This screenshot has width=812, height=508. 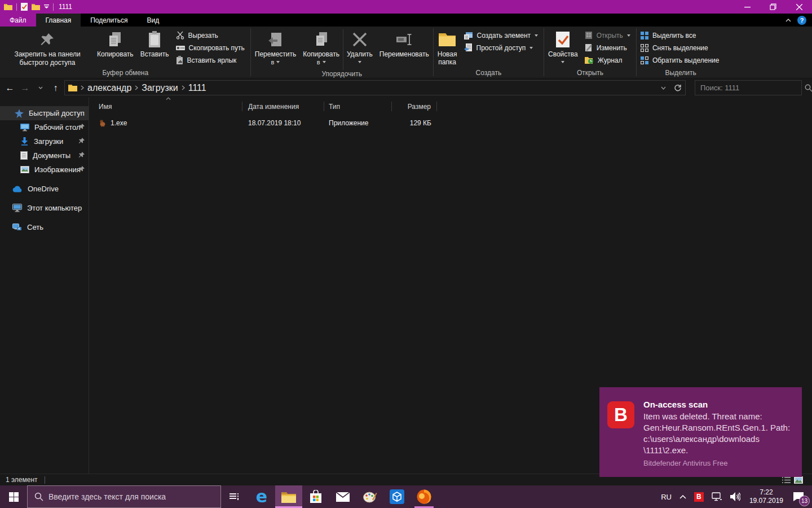 What do you see at coordinates (360, 47) in the screenshot?
I see `delete-button: Удалить` at bounding box center [360, 47].